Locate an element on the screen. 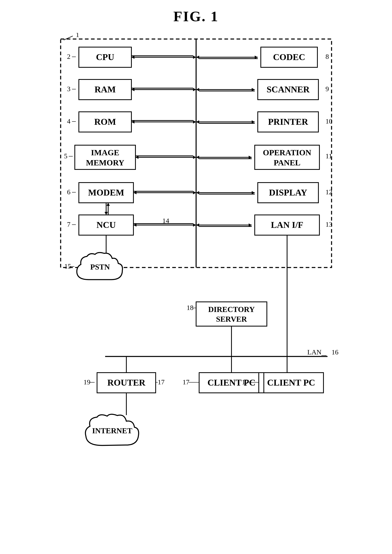 This screenshot has height=554, width=392. ref-8: 8 is located at coordinates (327, 56).